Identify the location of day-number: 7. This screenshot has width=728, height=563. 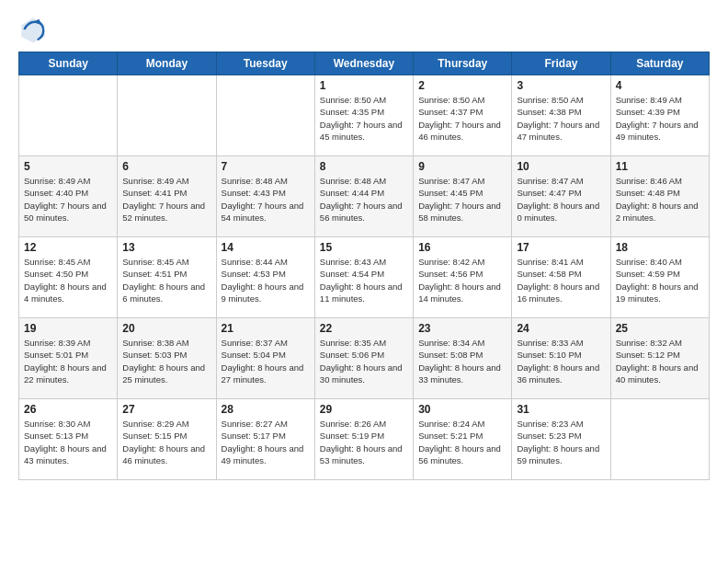
(266, 167).